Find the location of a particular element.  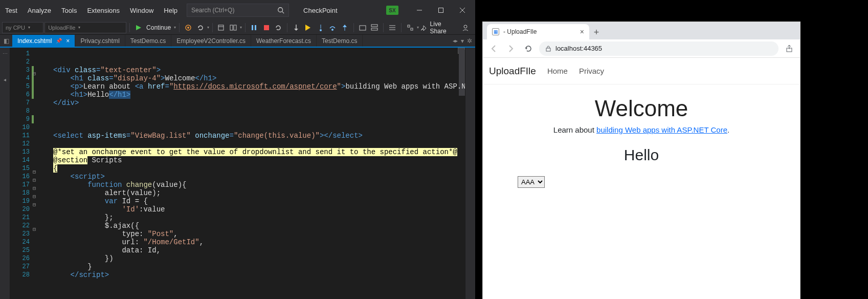

code-line: 28 </script> is located at coordinates (237, 275).